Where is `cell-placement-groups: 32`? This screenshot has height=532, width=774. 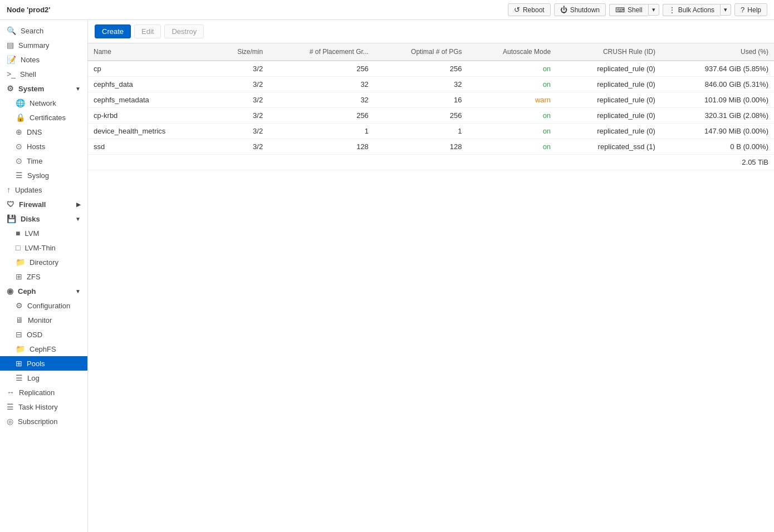 cell-placement-groups: 32 is located at coordinates (321, 100).